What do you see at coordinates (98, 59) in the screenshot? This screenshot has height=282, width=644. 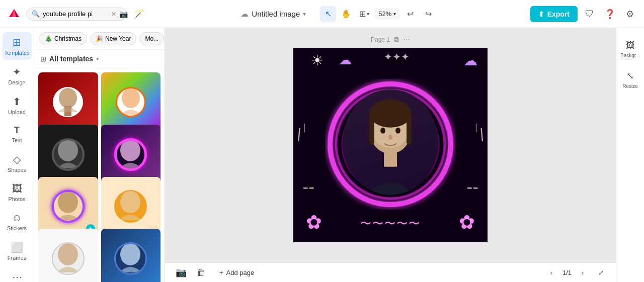 I see `all-templates-dropdown: ▾` at bounding box center [98, 59].